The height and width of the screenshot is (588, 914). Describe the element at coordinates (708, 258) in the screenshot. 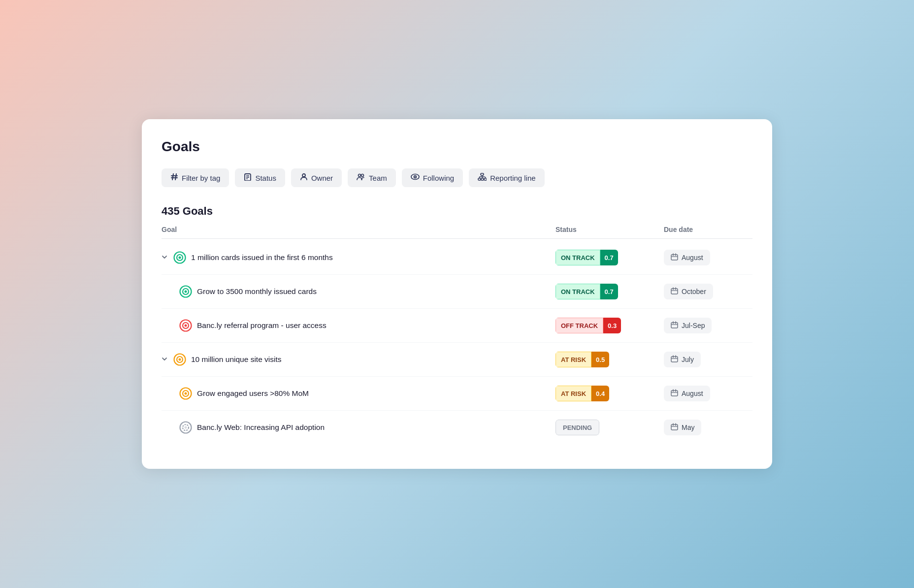

I see `due-date-cell-goal-1: August` at that location.